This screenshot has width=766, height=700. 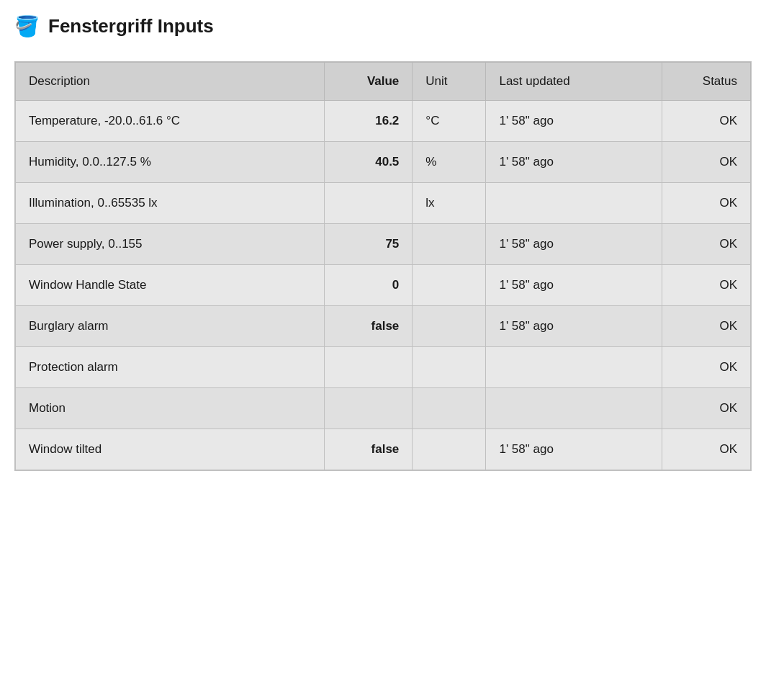 What do you see at coordinates (707, 82) in the screenshot?
I see `col-header-status: Status` at bounding box center [707, 82].